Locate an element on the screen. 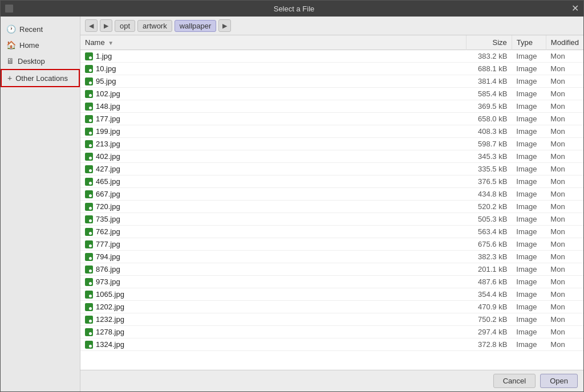 The width and height of the screenshot is (584, 392). back-button: ◀ is located at coordinates (91, 26).